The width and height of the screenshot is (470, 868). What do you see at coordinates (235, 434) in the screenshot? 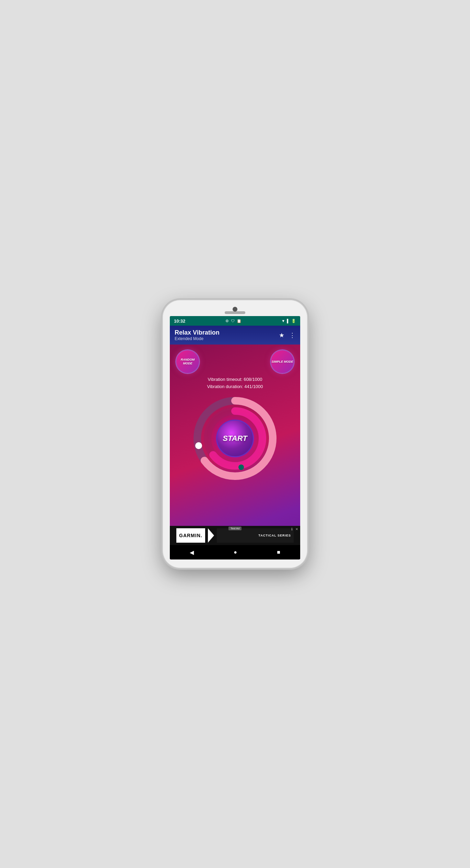
I see `phone-shell: 10:32 ⚙ 🛡 📋 ▼ ▌ 🔋 Relax Vibration Extend…` at bounding box center [235, 434].